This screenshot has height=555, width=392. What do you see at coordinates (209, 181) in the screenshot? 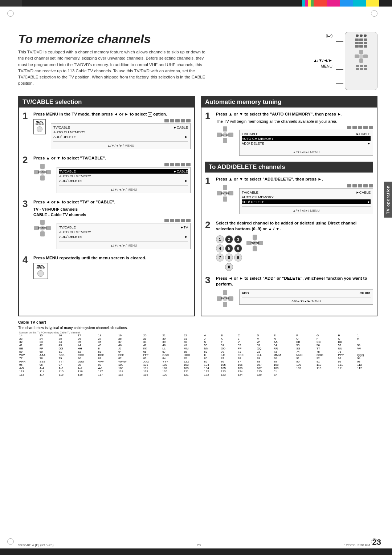
I see `add-step1-num: 1` at bounding box center [209, 181].